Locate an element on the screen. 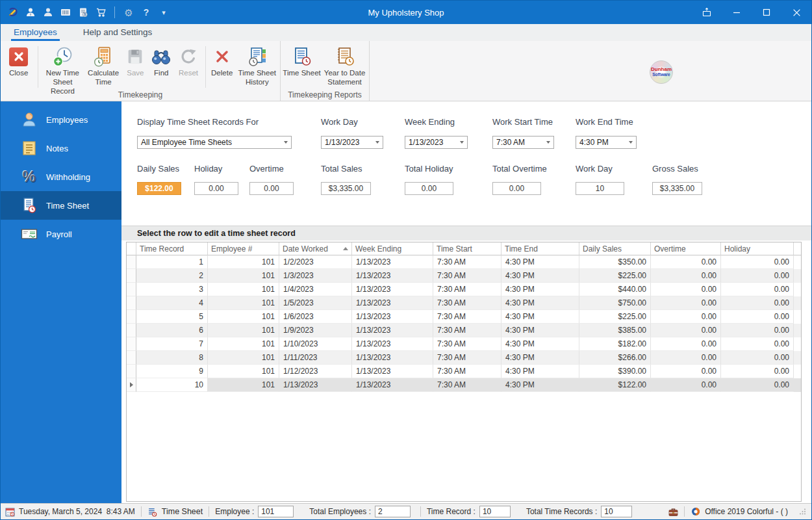  grid-cell-time-record: 10 is located at coordinates (172, 385).